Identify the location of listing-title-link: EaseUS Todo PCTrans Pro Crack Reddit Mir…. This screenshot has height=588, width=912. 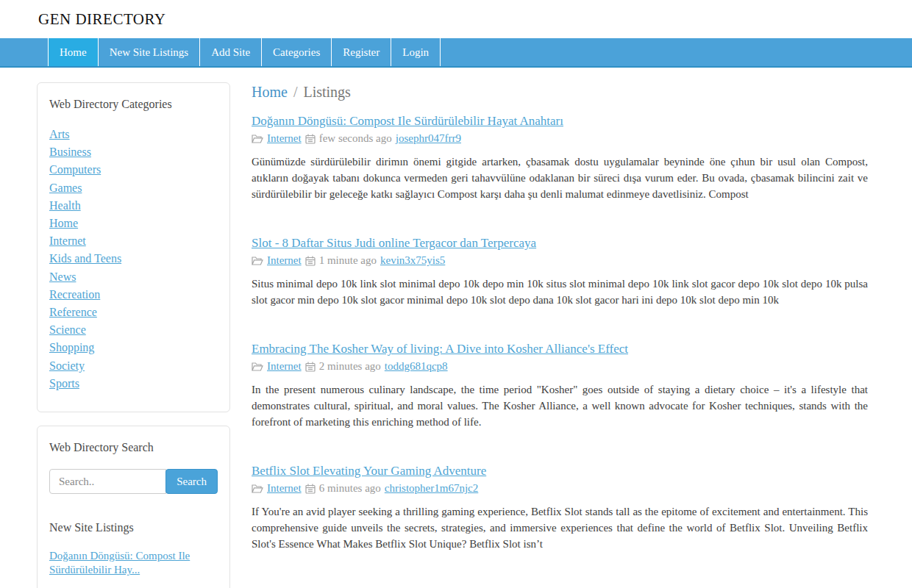
(429, 587).